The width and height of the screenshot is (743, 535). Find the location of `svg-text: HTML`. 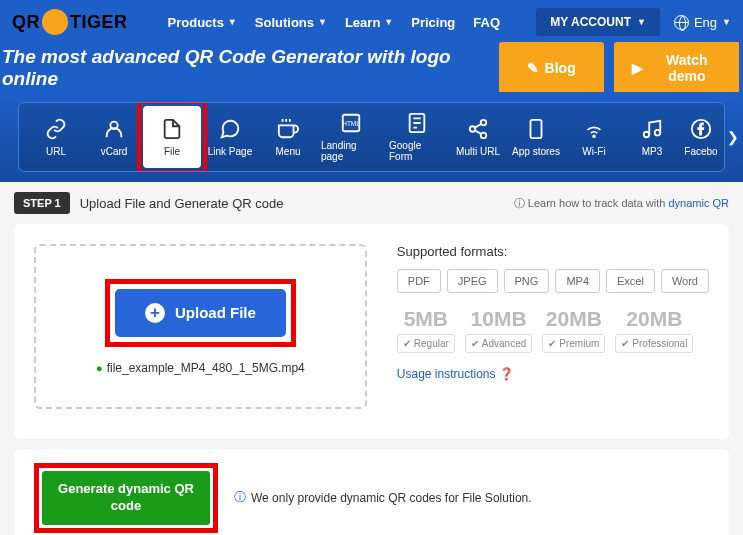

svg-text: HTML is located at coordinates (351, 124).